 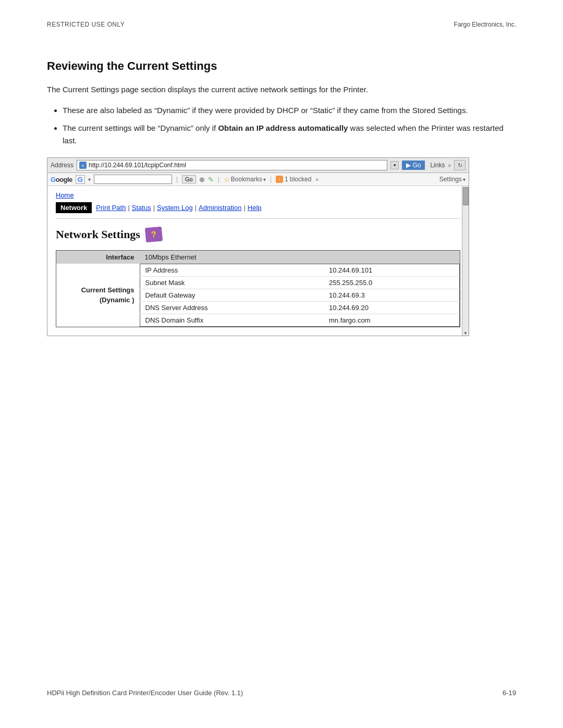 What do you see at coordinates (244, 207) in the screenshot?
I see `nav-pipe-4: |` at bounding box center [244, 207].